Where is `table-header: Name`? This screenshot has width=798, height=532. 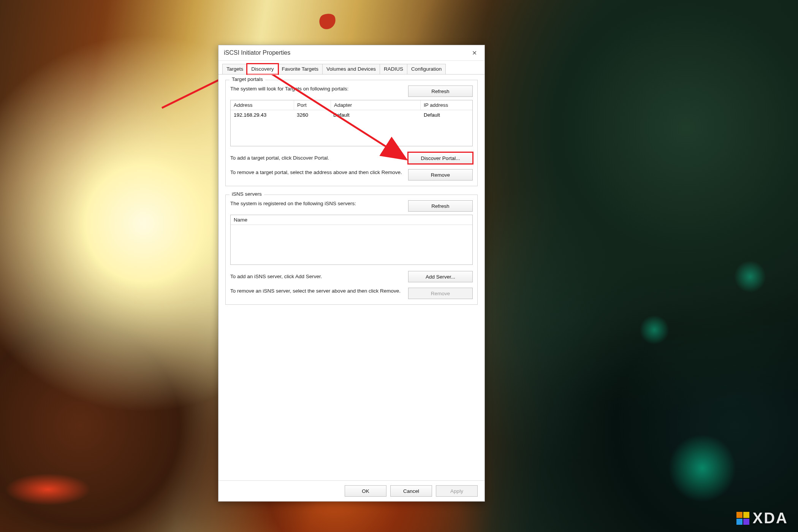
table-header: Name is located at coordinates (352, 220).